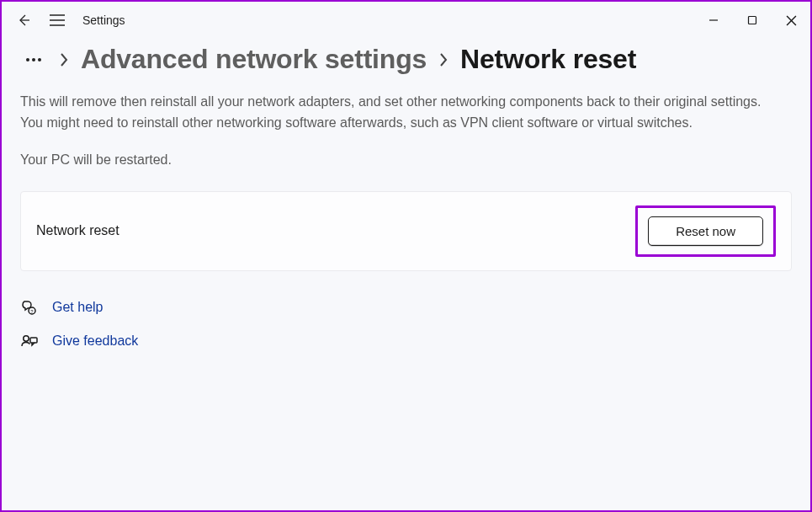 The width and height of the screenshot is (812, 512). I want to click on breadcrumb-more-button, so click(34, 60).